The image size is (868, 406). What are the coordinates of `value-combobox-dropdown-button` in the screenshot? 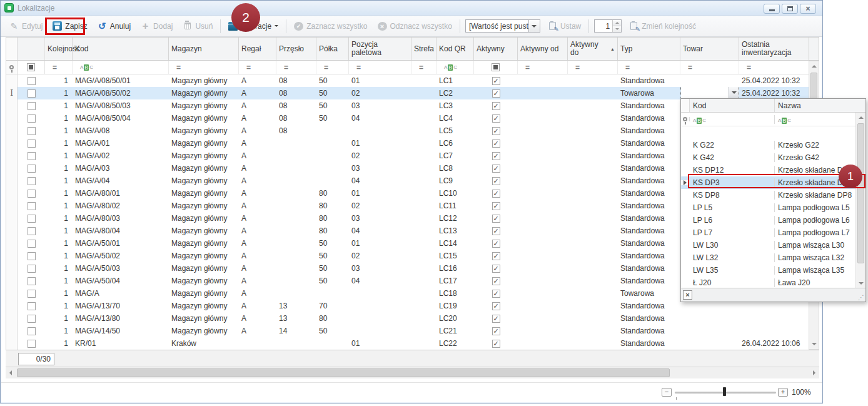 It's located at (534, 26).